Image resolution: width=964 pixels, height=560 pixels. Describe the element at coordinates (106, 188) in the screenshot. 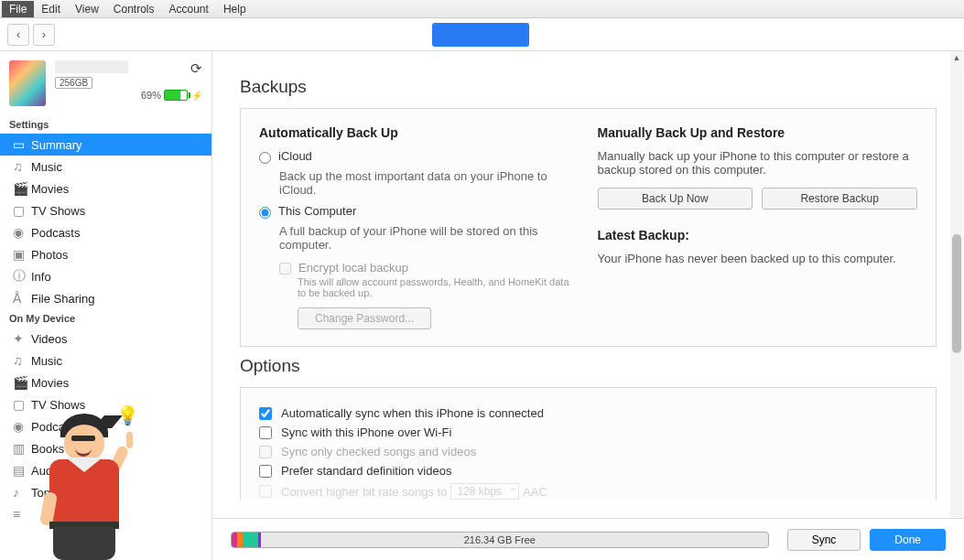

I see `sidebar-item-movies: 🎬Movies` at that location.